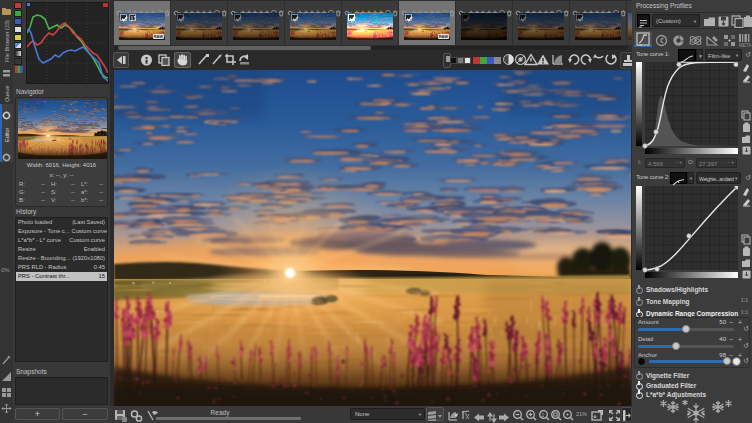  Describe the element at coordinates (544, 415) in the screenshot. I see `svg-text: 1` at that location.